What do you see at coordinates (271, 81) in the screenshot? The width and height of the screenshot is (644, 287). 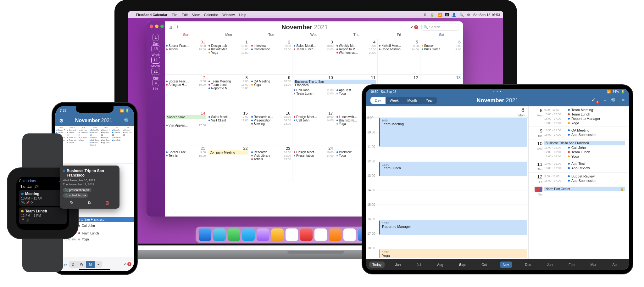 I see `event-row: QA Meeting10:30` at bounding box center [271, 81].